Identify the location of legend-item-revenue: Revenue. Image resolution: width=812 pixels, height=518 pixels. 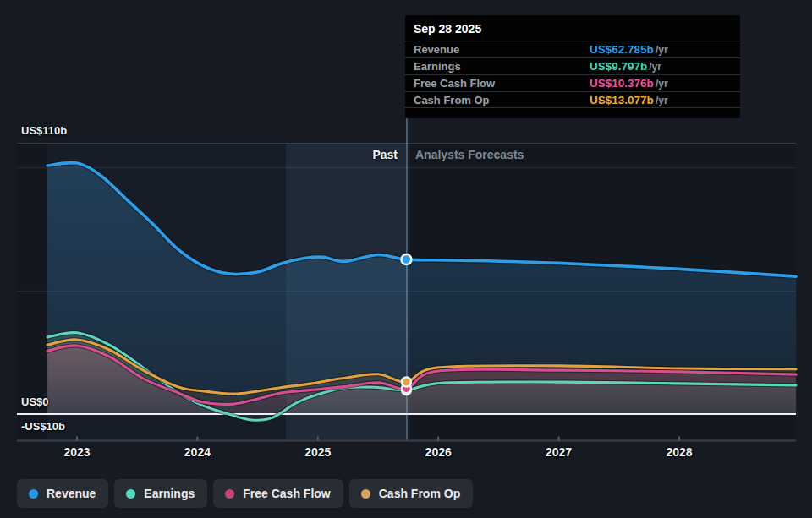
(63, 493).